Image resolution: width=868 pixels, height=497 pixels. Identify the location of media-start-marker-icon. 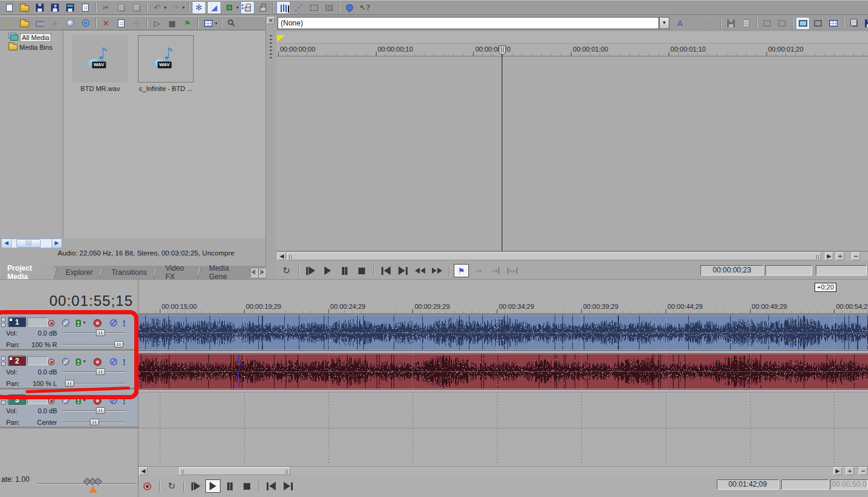
(281, 39).